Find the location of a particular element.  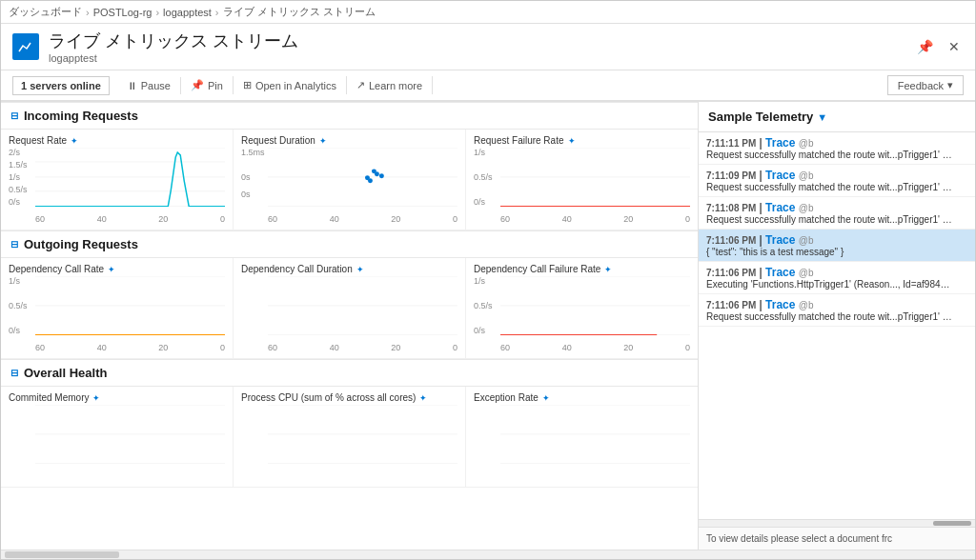

request-duration-pin: ✦ is located at coordinates (323, 141).